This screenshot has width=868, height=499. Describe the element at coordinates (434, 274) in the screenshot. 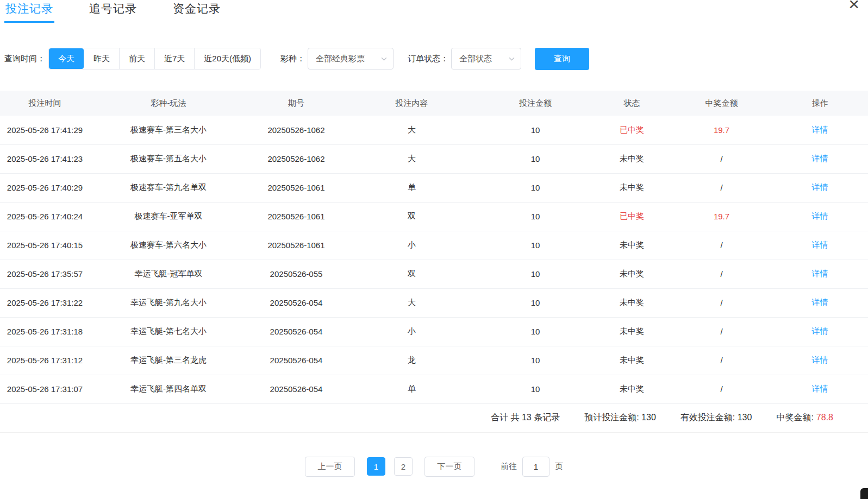

I see `table-row: 2025-05-26 17:35:57 幸运飞艇-冠军单双 20250526-0…` at that location.